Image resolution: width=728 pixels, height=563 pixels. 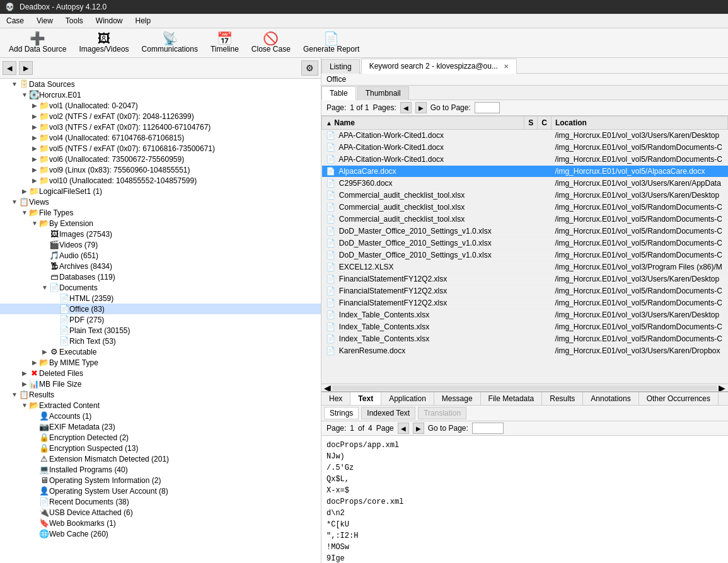 What do you see at coordinates (160, 202) in the screenshot?
I see `tree-views: ▼ 📋 Views` at bounding box center [160, 202].